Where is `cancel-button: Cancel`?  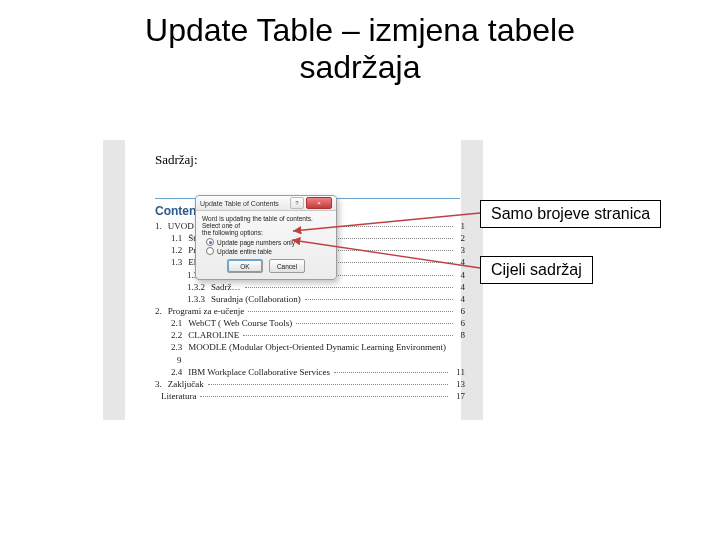 cancel-button: Cancel is located at coordinates (287, 266).